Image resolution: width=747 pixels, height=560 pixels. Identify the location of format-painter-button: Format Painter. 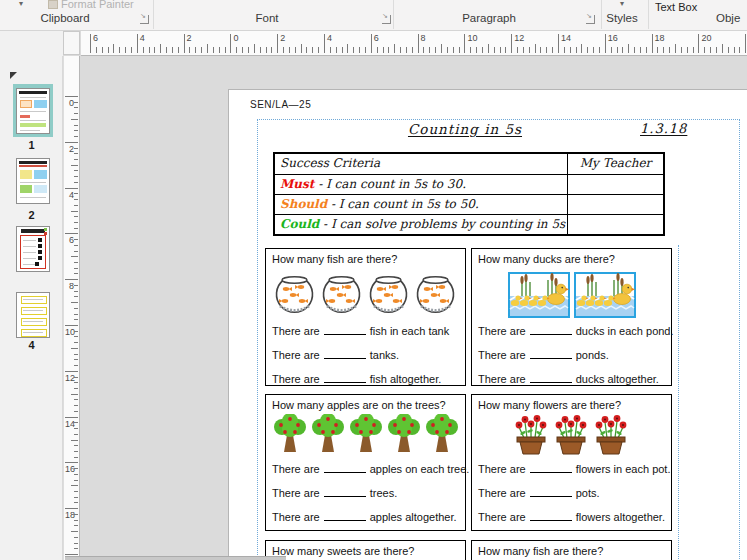
(98, 5).